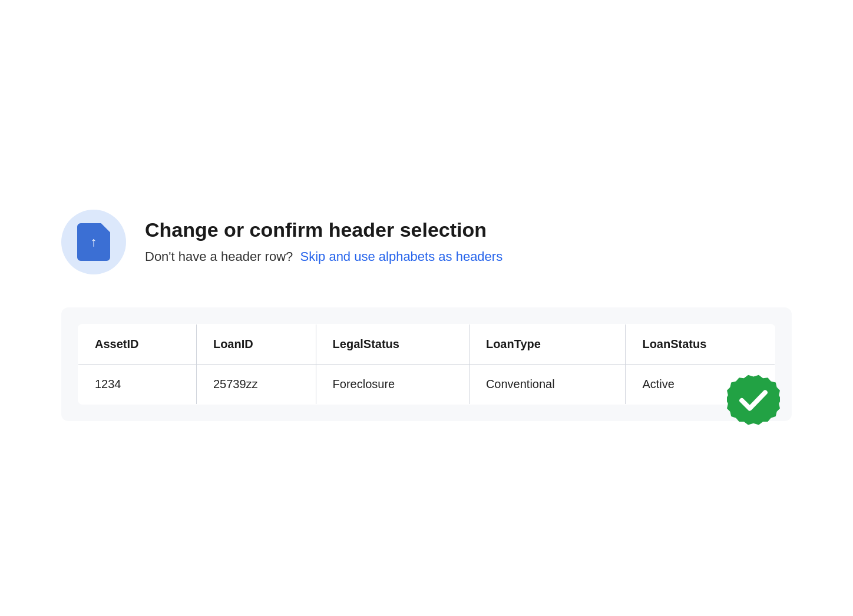  Describe the element at coordinates (94, 242) in the screenshot. I see `icon-wrapper: ↑` at that location.